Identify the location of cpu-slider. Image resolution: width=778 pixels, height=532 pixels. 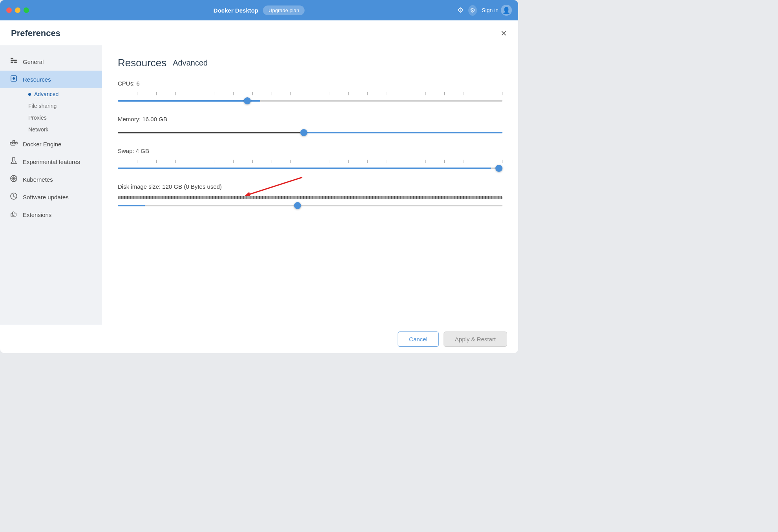
(310, 101).